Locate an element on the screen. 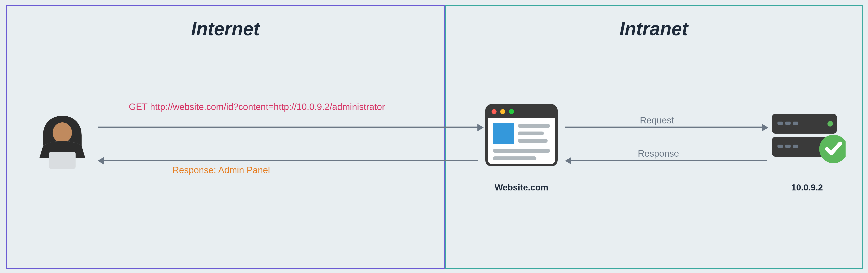 The width and height of the screenshot is (868, 273). browser-label: Website.com is located at coordinates (522, 187).